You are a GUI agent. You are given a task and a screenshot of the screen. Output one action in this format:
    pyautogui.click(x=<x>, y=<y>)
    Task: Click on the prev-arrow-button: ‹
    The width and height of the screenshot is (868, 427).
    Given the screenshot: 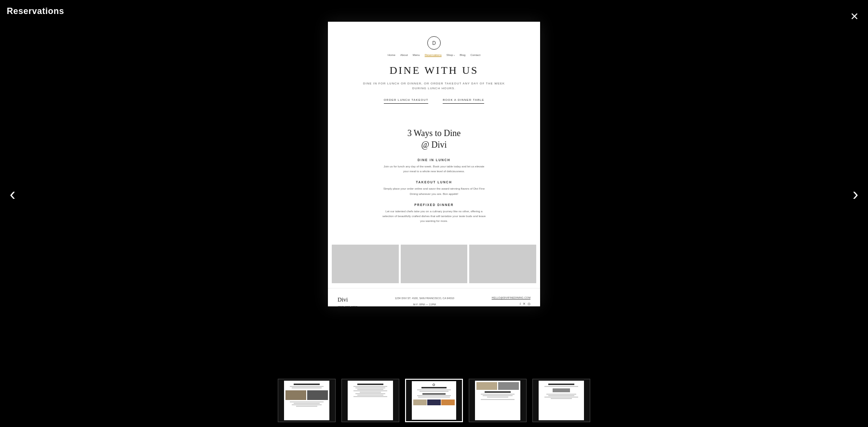 What is the action you would take?
    pyautogui.click(x=13, y=194)
    